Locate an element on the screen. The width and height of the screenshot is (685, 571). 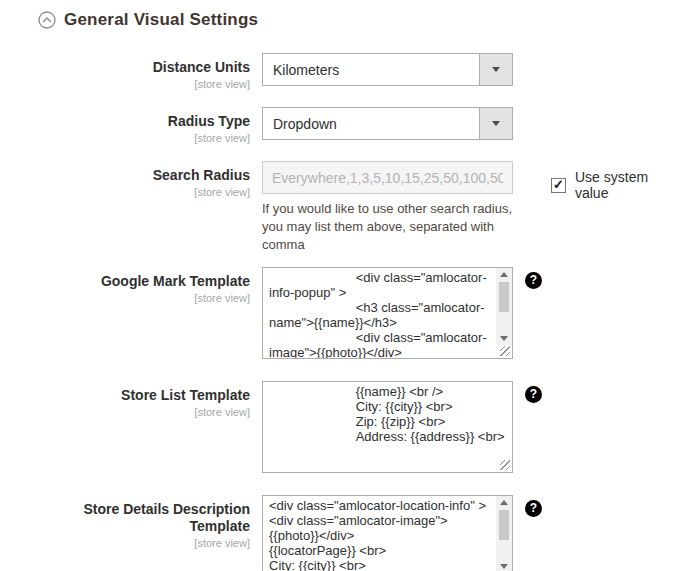
store-list-template-content: {{name}} <br /> City: {{city}} <br> Zip:… is located at coordinates (388, 427).